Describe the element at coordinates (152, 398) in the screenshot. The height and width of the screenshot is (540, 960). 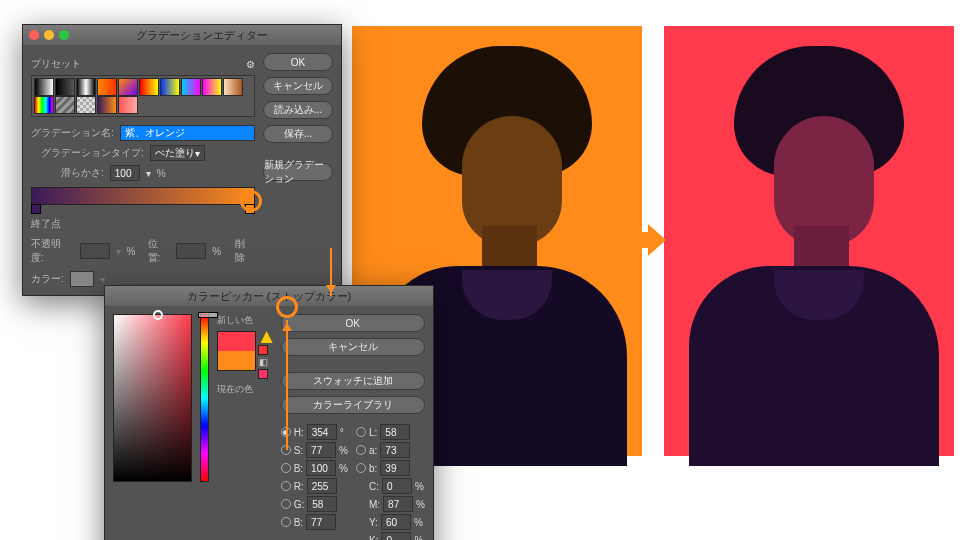
I see `saturation-value-field` at that location.